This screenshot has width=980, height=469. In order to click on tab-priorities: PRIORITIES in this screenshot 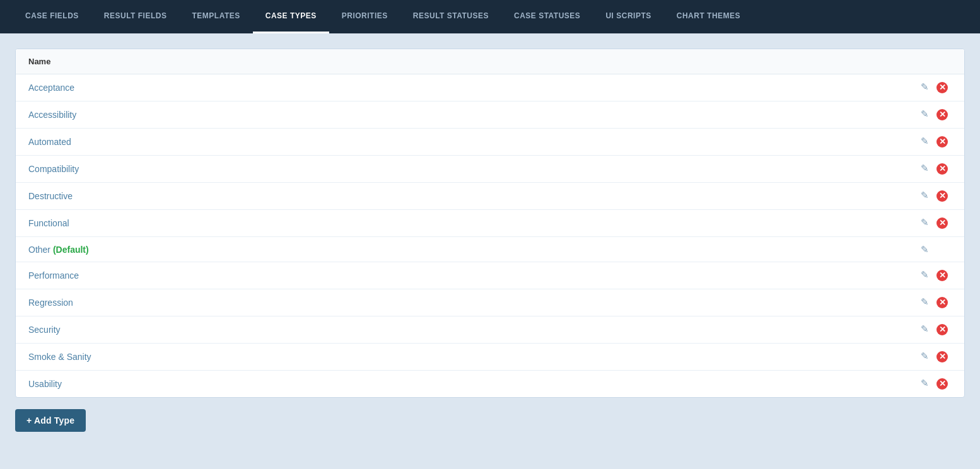, I will do `click(365, 16)`.